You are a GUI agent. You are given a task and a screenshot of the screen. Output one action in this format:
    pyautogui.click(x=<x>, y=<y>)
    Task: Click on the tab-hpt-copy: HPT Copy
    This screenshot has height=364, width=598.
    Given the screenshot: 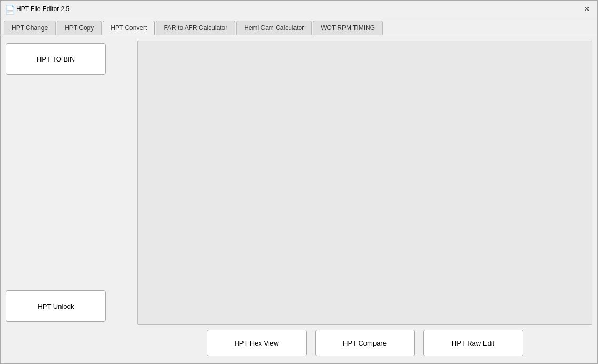 What is the action you would take?
    pyautogui.click(x=79, y=27)
    